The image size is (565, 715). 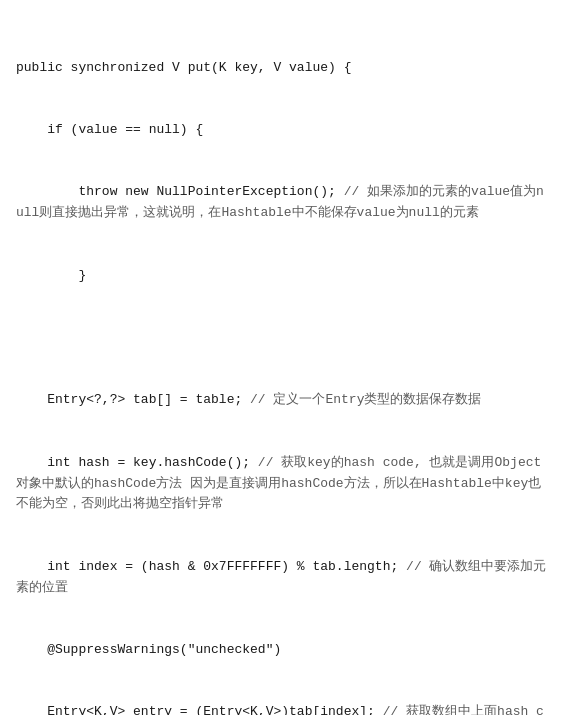 I want to click on code-line-7: int hash = key.hashCode(); // 获取key的hash…, so click(x=282, y=484).